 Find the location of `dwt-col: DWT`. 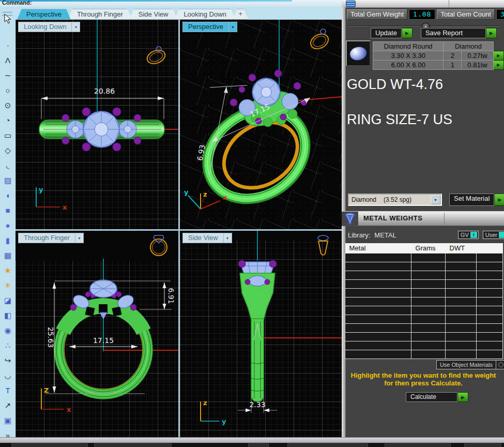

dwt-col: DWT is located at coordinates (461, 248).